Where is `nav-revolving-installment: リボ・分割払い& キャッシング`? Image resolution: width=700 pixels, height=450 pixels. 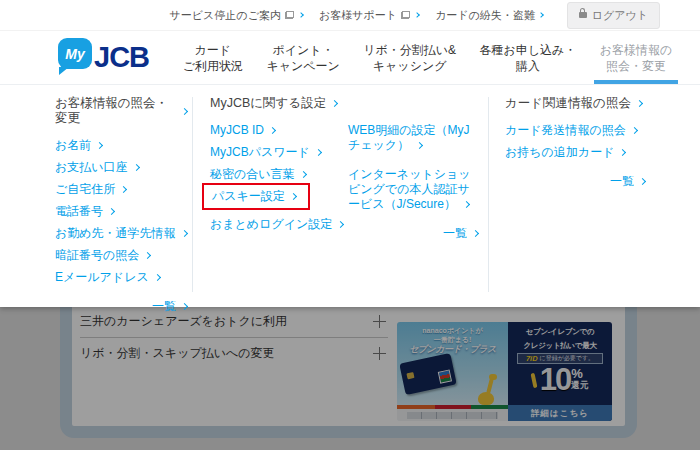
nav-revolving-installment: リボ・分割払い& キャッシング is located at coordinates (410, 58).